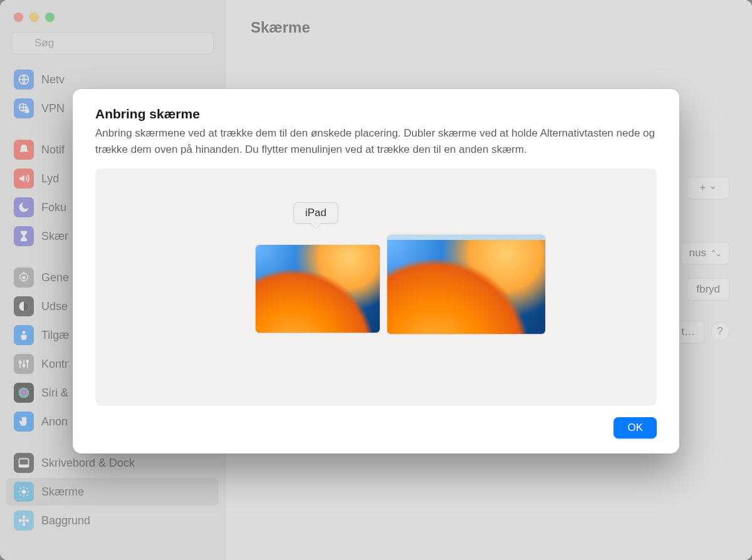  What do you see at coordinates (376, 114) in the screenshot?
I see `dialog-title: Anbring skærme` at bounding box center [376, 114].